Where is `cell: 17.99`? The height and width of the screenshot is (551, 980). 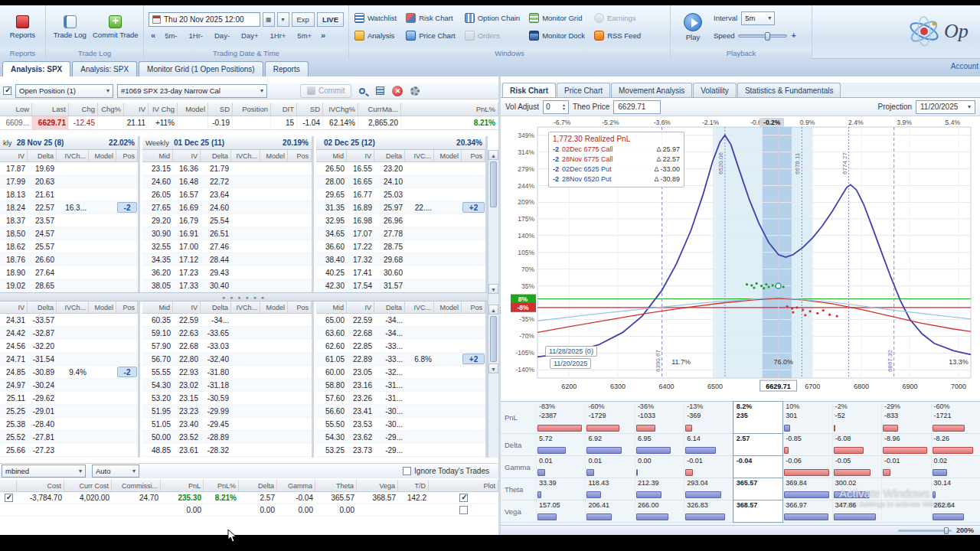
cell: 17.99 is located at coordinates (14, 181).